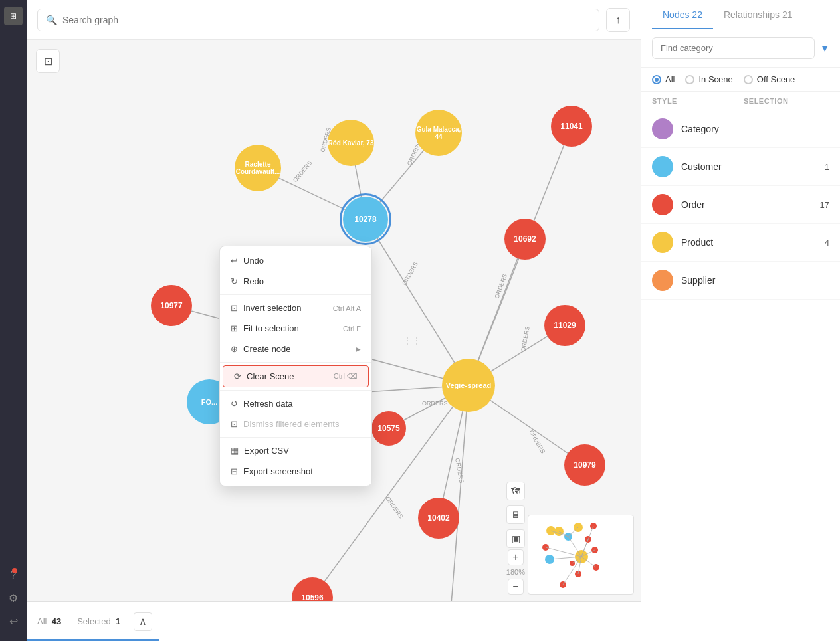  What do you see at coordinates (525, 239) in the screenshot?
I see `node-10692: 10692` at bounding box center [525, 239].